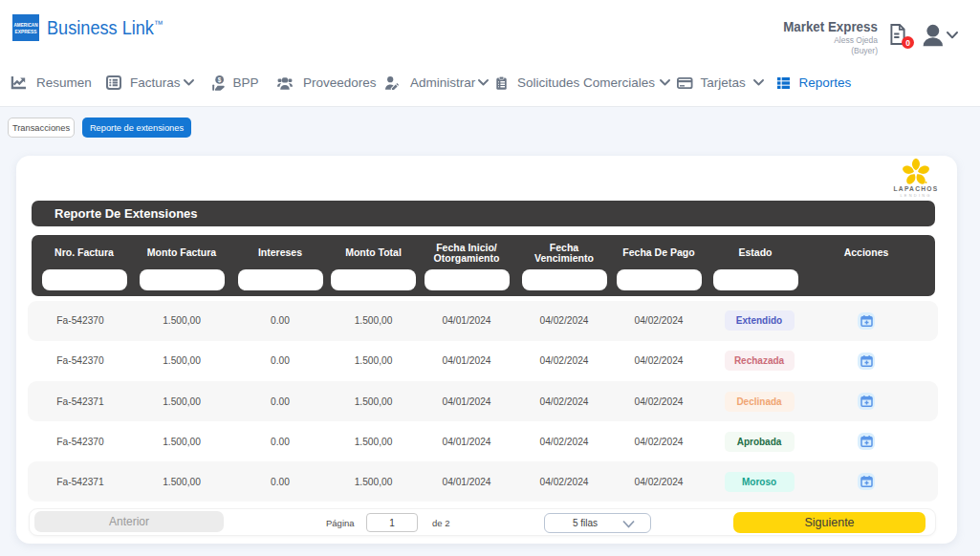 This screenshot has width=980, height=556. I want to click on svg-text: LENDING, so click(916, 195).